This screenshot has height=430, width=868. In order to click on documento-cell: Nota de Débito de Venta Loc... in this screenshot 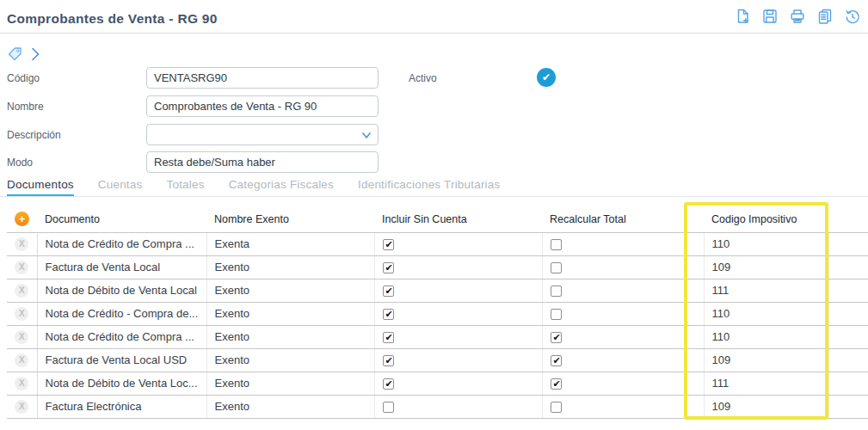, I will do `click(122, 384)`.